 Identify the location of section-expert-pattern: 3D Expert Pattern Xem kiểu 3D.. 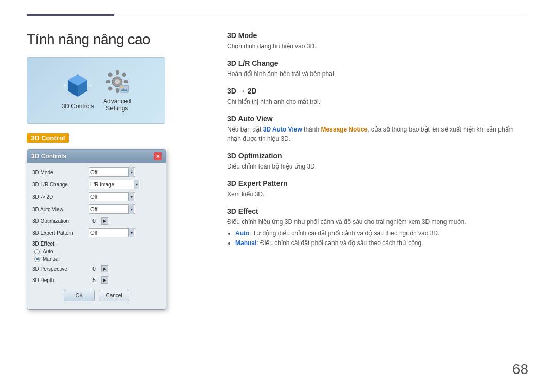
(378, 189).